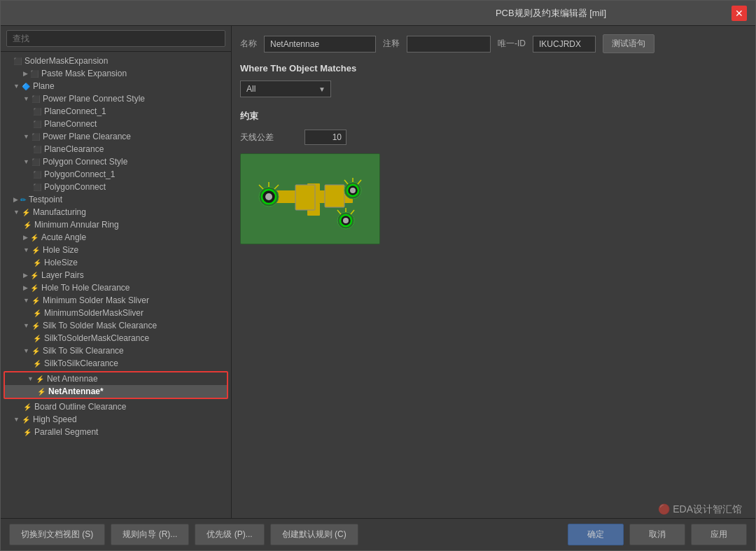 The height and width of the screenshot is (551, 756). What do you see at coordinates (596, 535) in the screenshot?
I see `confirm-button: 确定` at bounding box center [596, 535].